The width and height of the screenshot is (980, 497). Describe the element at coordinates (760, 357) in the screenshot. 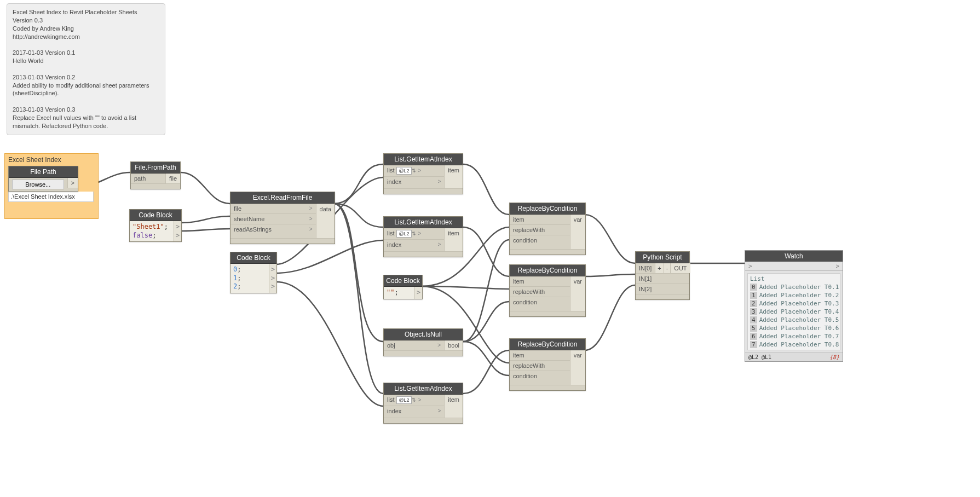

I see `watch-levels: @L2 @L1` at that location.